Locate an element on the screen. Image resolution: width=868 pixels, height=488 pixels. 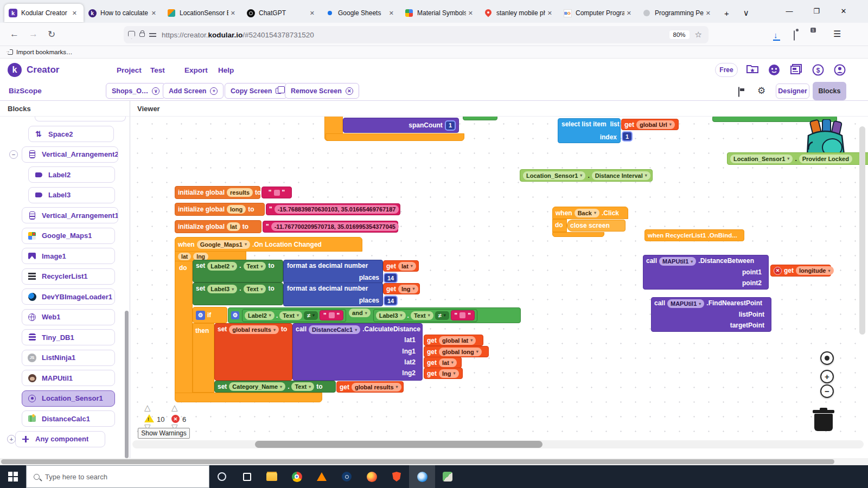
variable-pill: global lat is located at coordinates (457, 341).